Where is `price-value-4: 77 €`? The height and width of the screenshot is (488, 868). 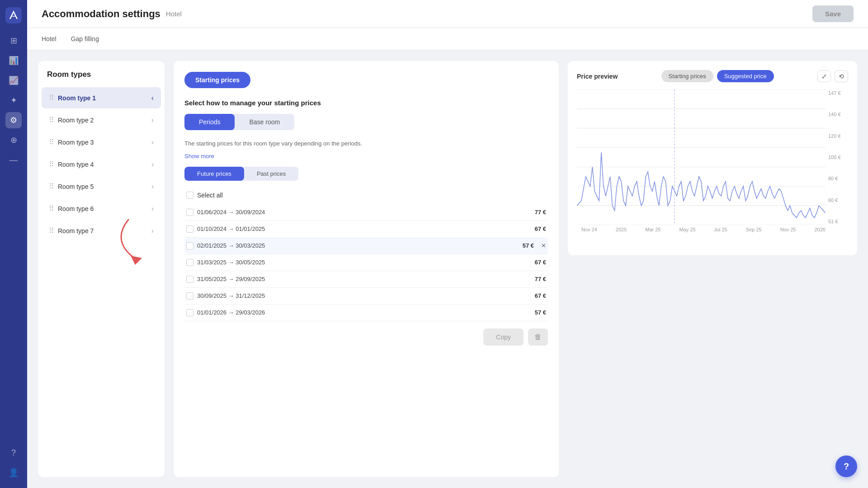
price-value-4: 77 € is located at coordinates (541, 279).